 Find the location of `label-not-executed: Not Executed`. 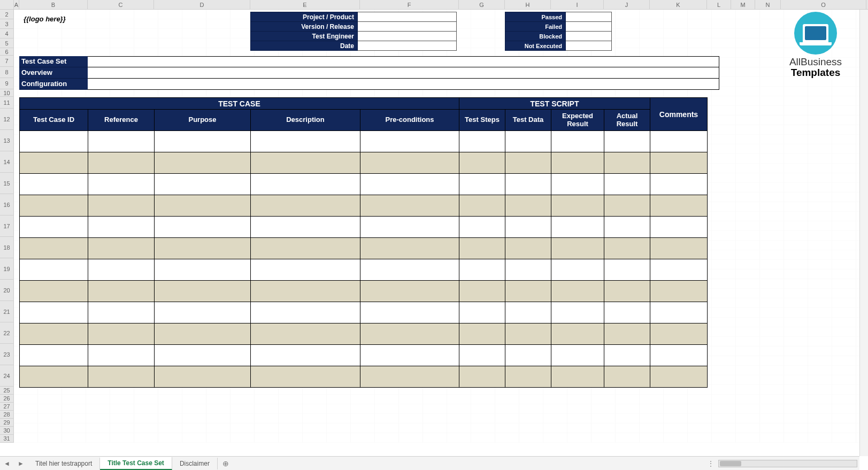

label-not-executed: Not Executed is located at coordinates (536, 46).